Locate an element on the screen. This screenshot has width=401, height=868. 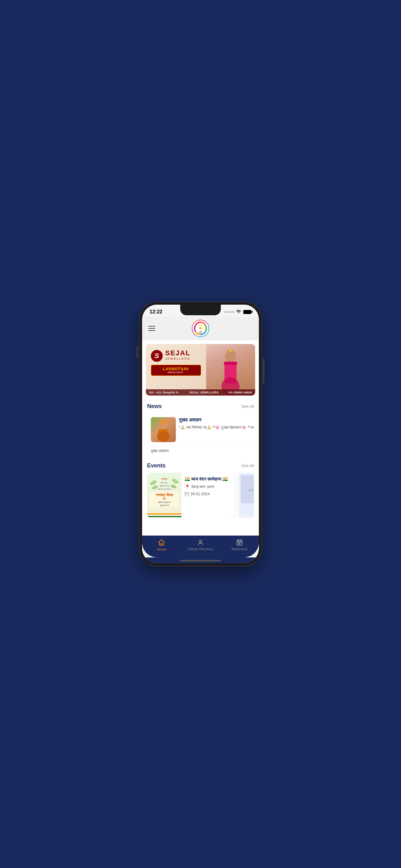
news-see-all: See All is located at coordinates (248, 406).